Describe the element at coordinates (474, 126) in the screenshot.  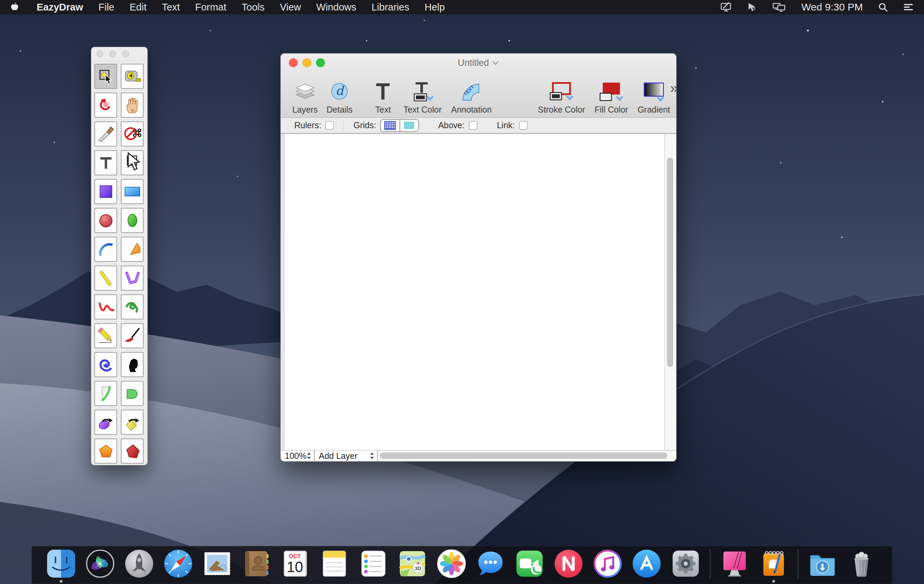
I see `above-checkbox` at that location.